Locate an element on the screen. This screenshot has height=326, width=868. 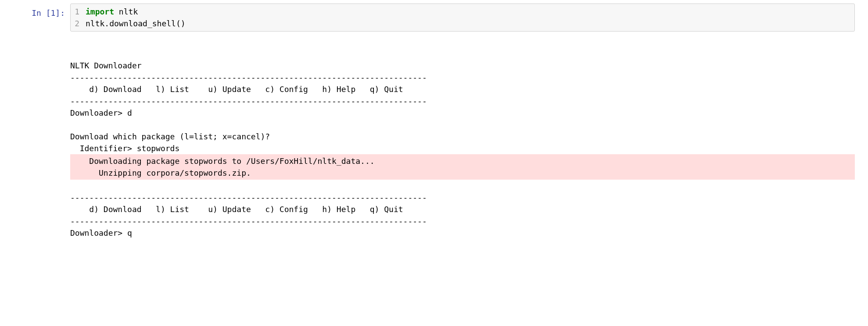
code-line: 2nltk.download_shell() is located at coordinates (463, 24).